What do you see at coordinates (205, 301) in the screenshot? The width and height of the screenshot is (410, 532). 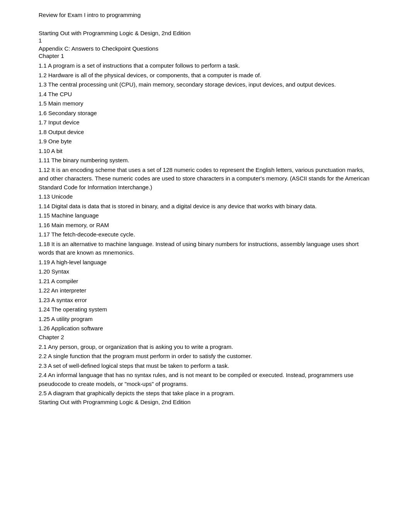 I see `chapter1-item-1-23: 1.23 A syntax error` at bounding box center [205, 301].